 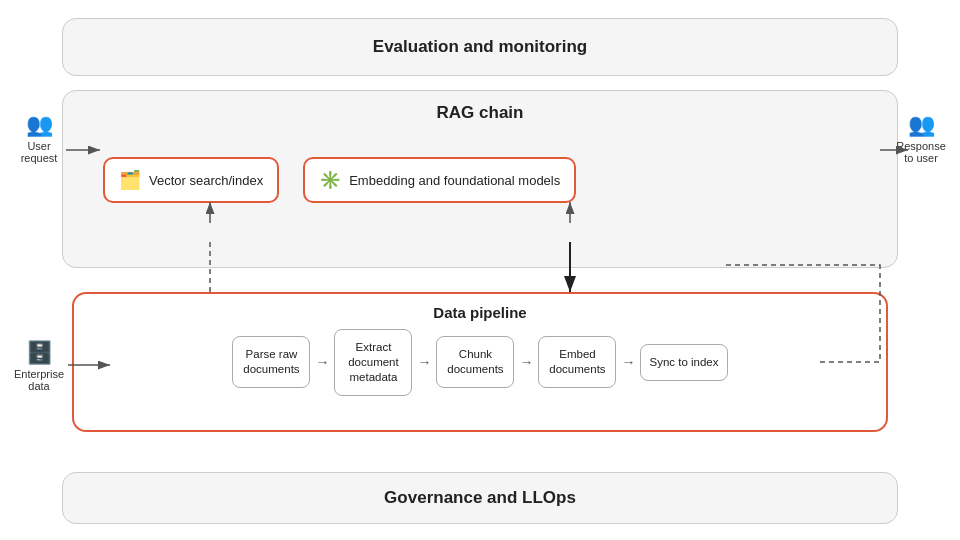 What do you see at coordinates (921, 152) in the screenshot?
I see `response-label: Responseto user` at bounding box center [921, 152].